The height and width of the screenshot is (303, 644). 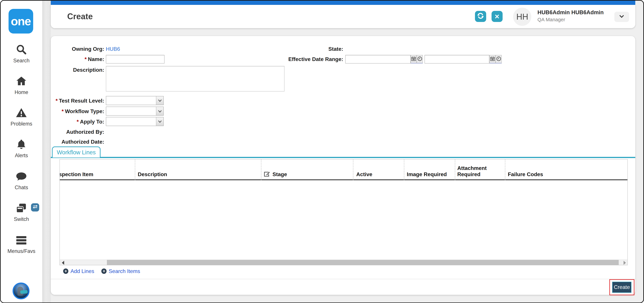 What do you see at coordinates (78, 112) in the screenshot?
I see `workflow-type-label: *Workflow Type:` at bounding box center [78, 112].